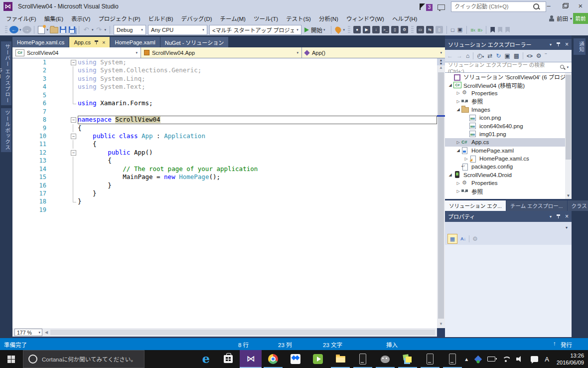  What do you see at coordinates (27, 30) in the screenshot?
I see `navigate-forward-button: →` at bounding box center [27, 30].